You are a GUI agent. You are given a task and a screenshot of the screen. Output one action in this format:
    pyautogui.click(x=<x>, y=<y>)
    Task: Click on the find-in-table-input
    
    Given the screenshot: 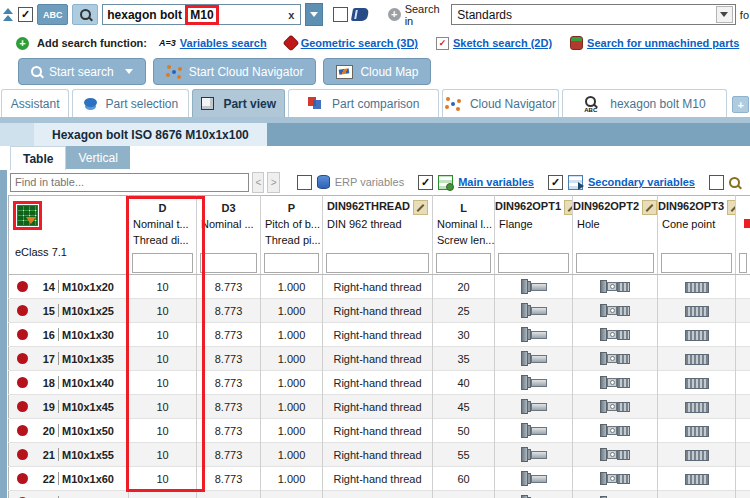 What is the action you would take?
    pyautogui.click(x=130, y=182)
    